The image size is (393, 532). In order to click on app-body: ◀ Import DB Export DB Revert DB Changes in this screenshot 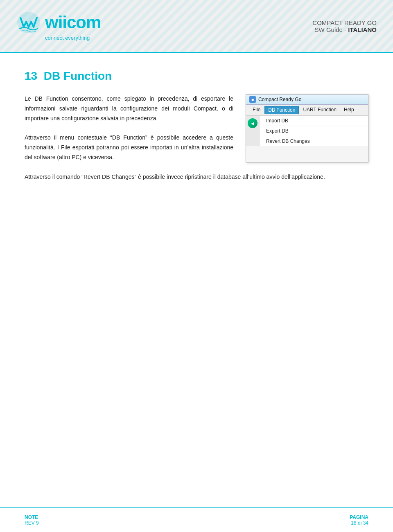, I will do `click(307, 131)`.